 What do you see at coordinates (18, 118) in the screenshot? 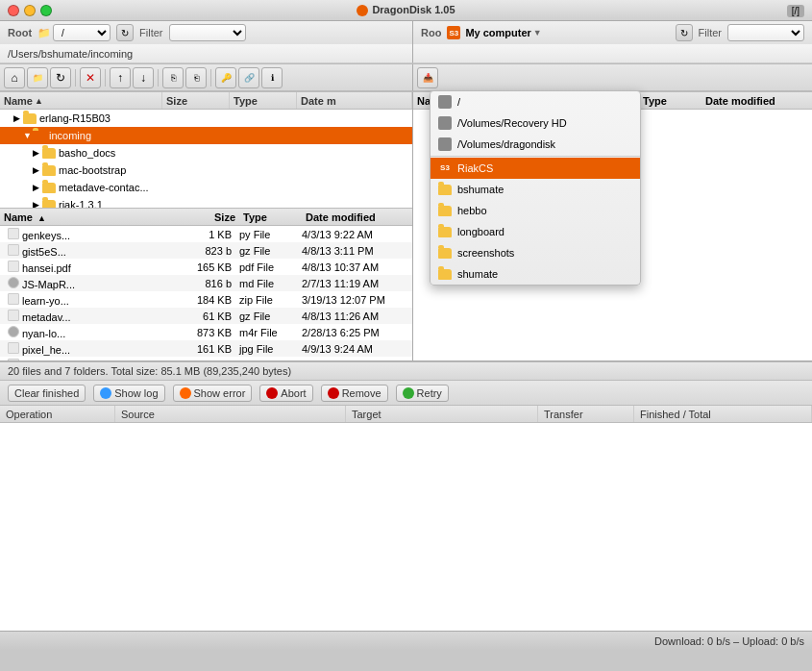
I see `tree-toggle: ▶` at bounding box center [18, 118].